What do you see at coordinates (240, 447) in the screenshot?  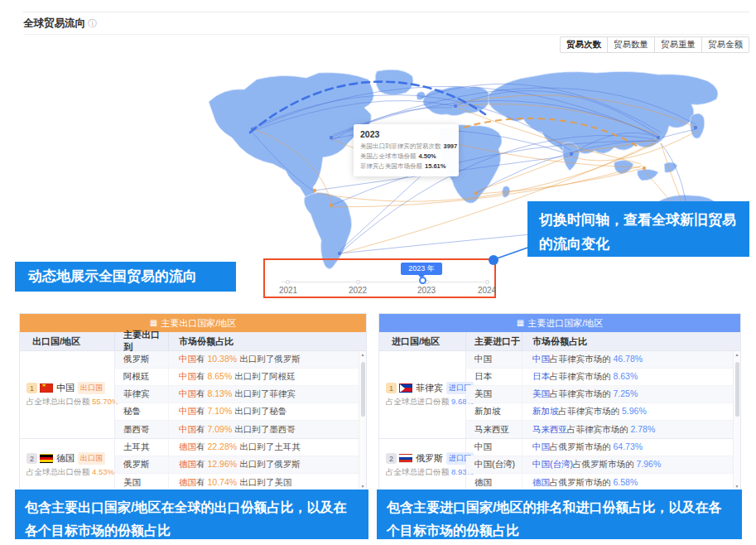 I see `table-row: 土耳其 德国有22.28%出口到了土耳其` at bounding box center [240, 447].